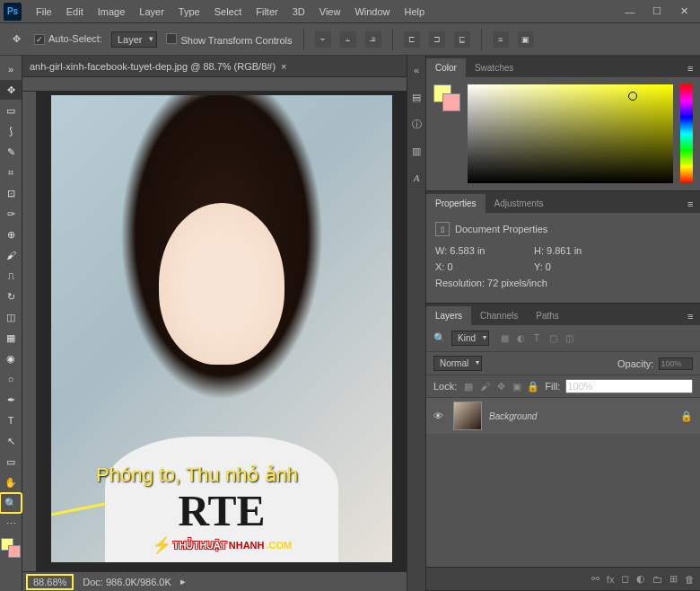 This screenshot has height=591, width=700. Describe the element at coordinates (11, 317) in the screenshot. I see `eraser-tool: ◫` at that location.